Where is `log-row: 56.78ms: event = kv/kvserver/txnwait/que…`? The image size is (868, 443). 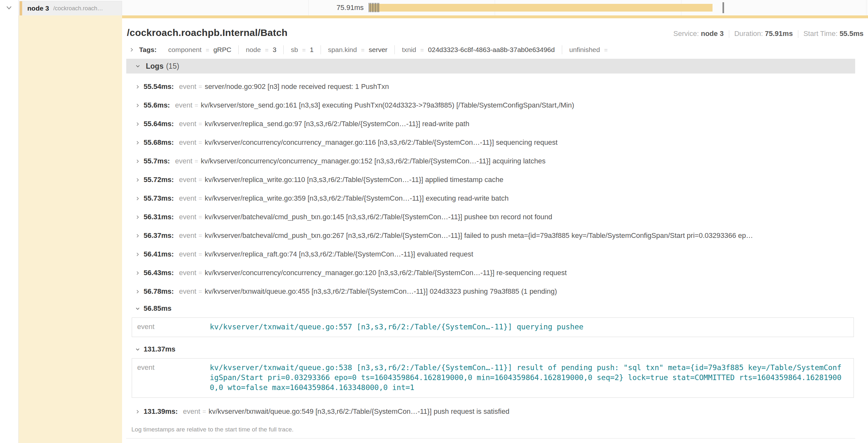 log-row: 56.78ms: event = kv/kvserver/txnwait/que… is located at coordinates (491, 292).